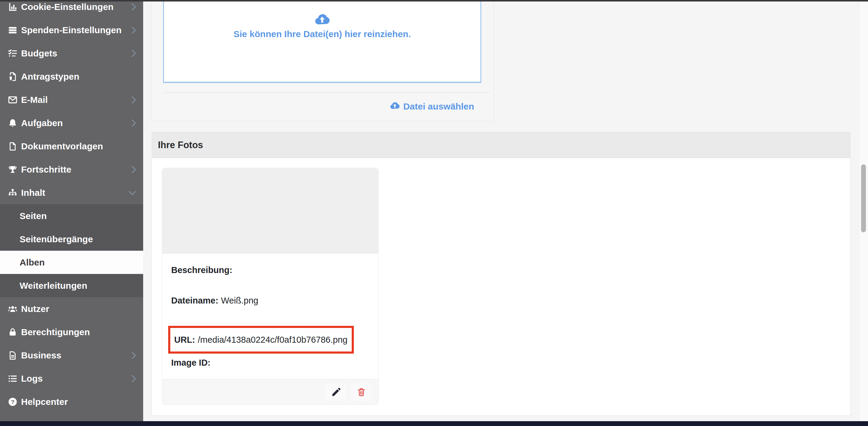 The image size is (868, 426). Describe the element at coordinates (75, 100) in the screenshot. I see `sidebar-item-label: E-Mail` at that location.